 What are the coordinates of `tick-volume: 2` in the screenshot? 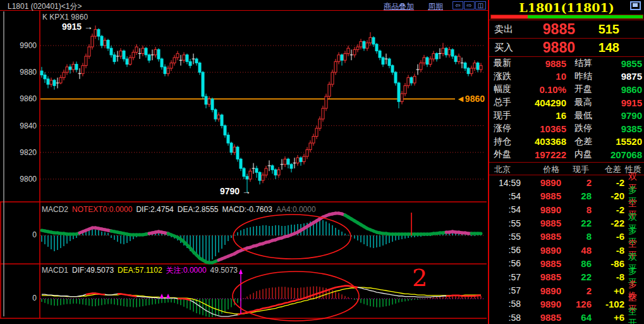 It's located at (576, 182).